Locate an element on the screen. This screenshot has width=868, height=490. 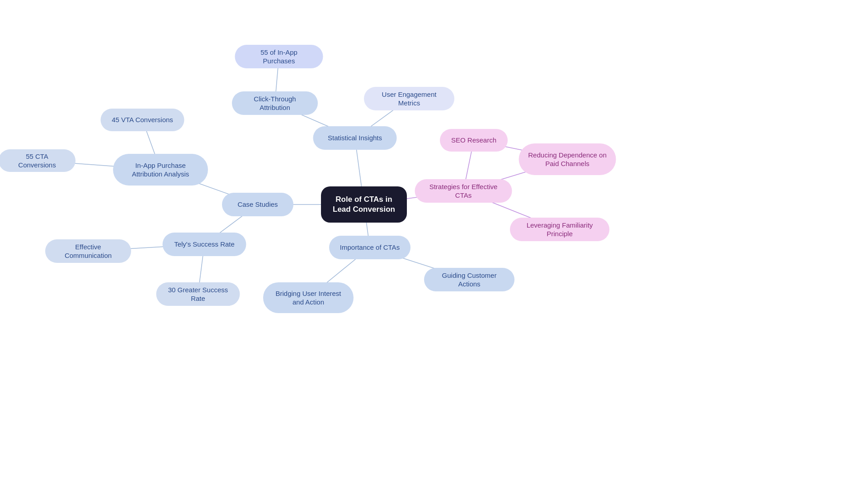
strategies-label: Strategies for Effective CTAs is located at coordinates (464, 191).